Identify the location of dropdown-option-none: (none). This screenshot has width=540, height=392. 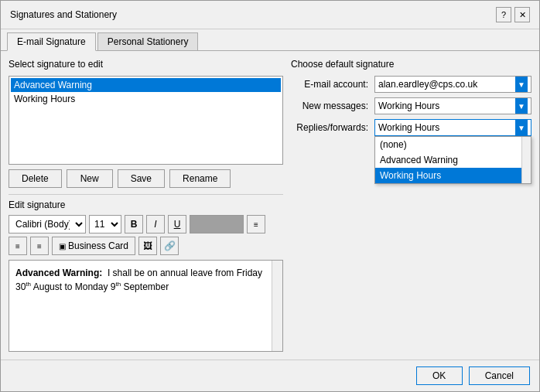
(453, 145).